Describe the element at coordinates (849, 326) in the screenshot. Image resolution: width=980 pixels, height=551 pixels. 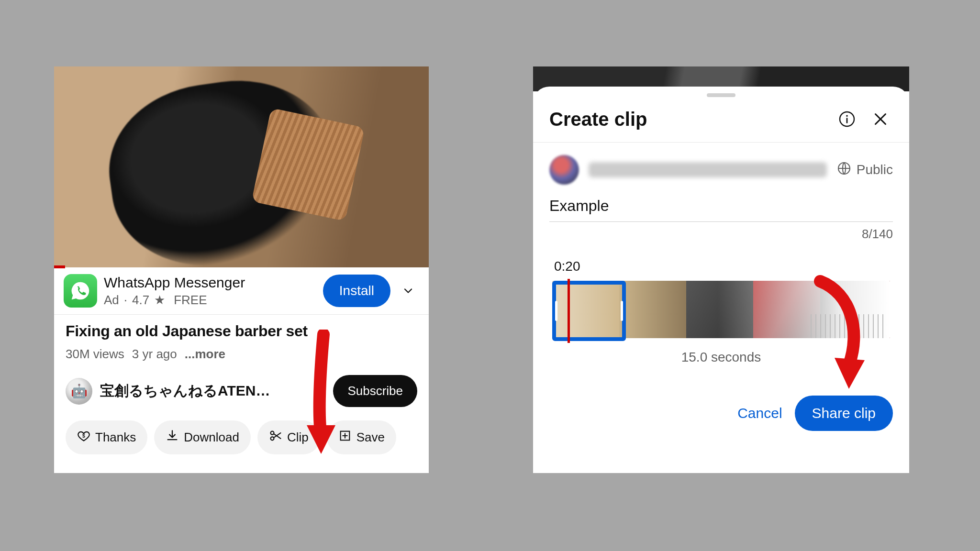
I see `timeline-ticks` at that location.